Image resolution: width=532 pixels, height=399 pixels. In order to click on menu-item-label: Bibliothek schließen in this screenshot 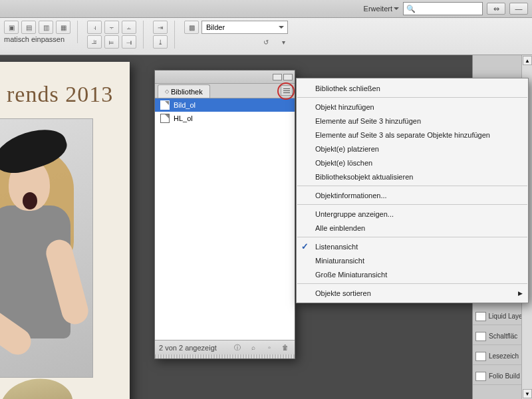, I will do `click(348, 88)`.